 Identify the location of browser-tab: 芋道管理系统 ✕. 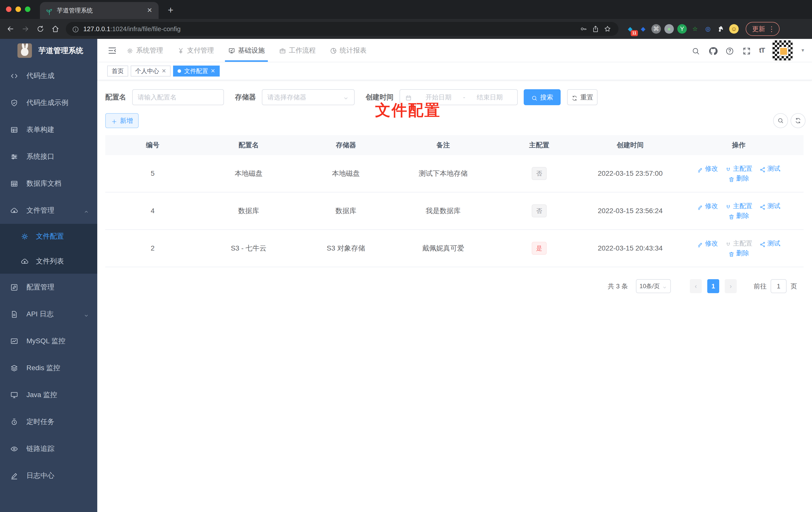
(99, 10).